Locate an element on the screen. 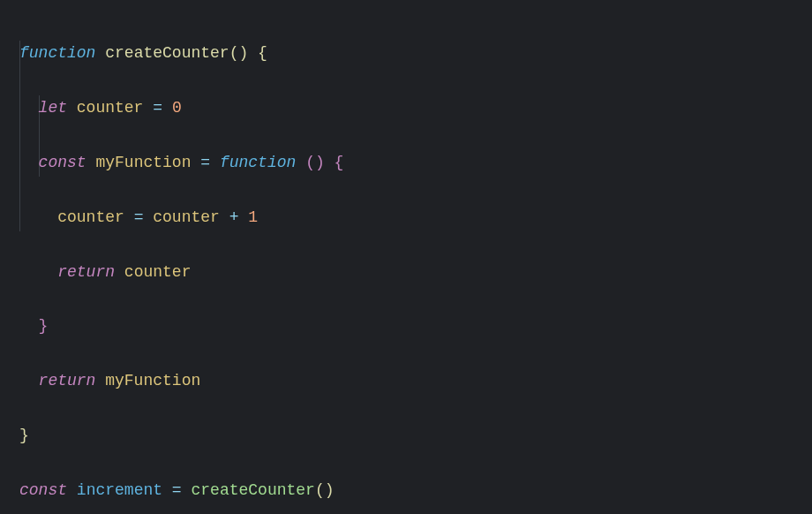 This screenshot has height=514, width=812. code-line: function createCounter() { is located at coordinates (416, 53).